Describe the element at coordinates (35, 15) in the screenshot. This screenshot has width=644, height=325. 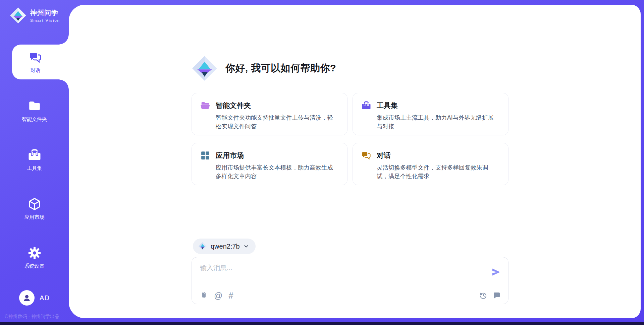
I see `brand-logo: 神州问学 Smart Vision` at that location.